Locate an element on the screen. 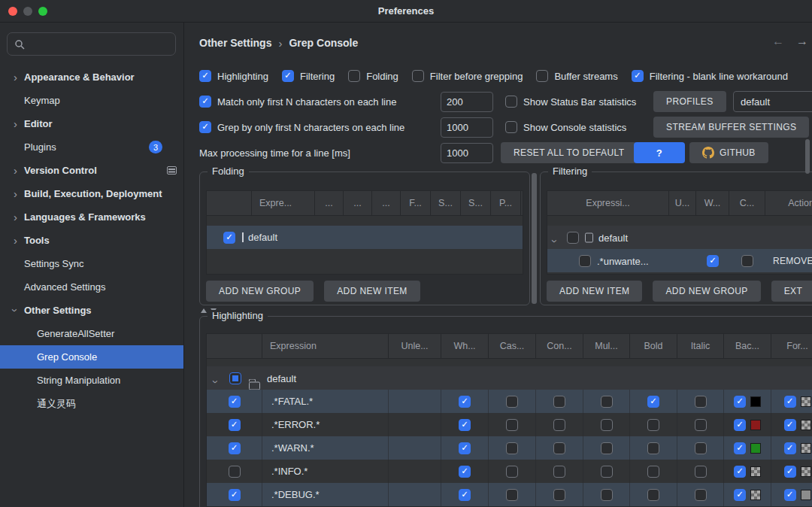  group-enabled-checkbox is located at coordinates (235, 378).